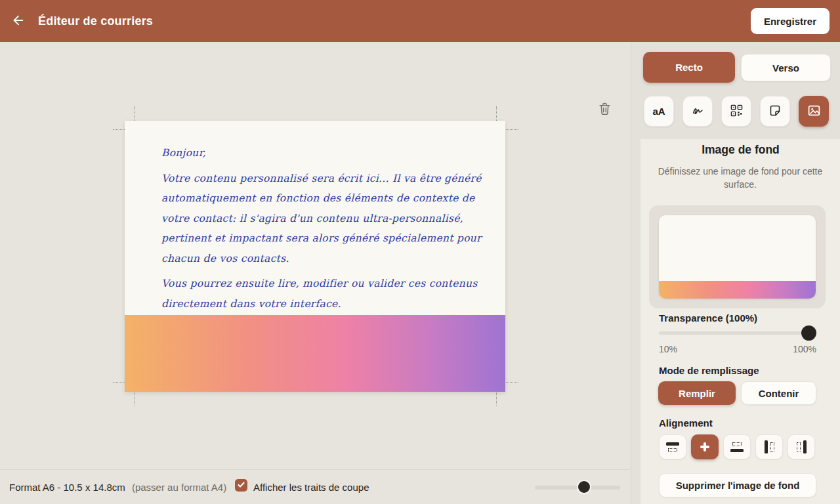 This screenshot has width=840, height=504. I want to click on arrow-left-icon, so click(18, 21).